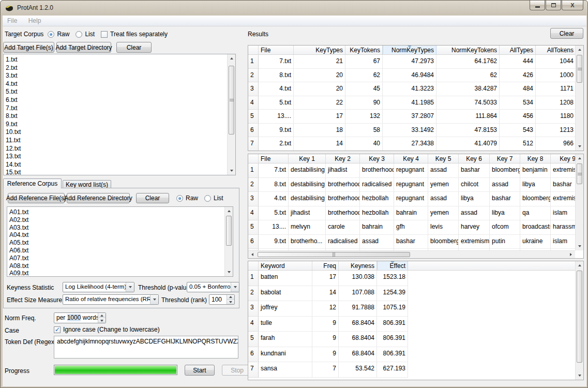 The height and width of the screenshot is (388, 588). What do you see at coordinates (116, 109) in the screenshot?
I see `file-list-item: 7.txt` at bounding box center [116, 109].